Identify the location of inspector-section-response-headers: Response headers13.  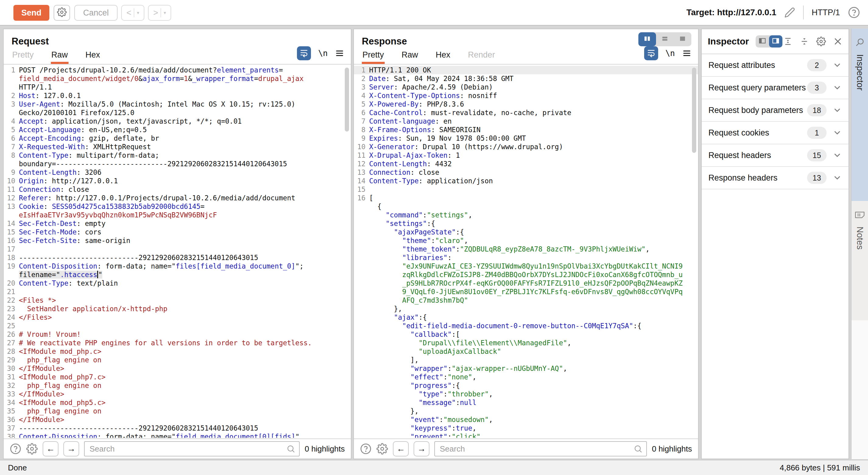
(775, 178).